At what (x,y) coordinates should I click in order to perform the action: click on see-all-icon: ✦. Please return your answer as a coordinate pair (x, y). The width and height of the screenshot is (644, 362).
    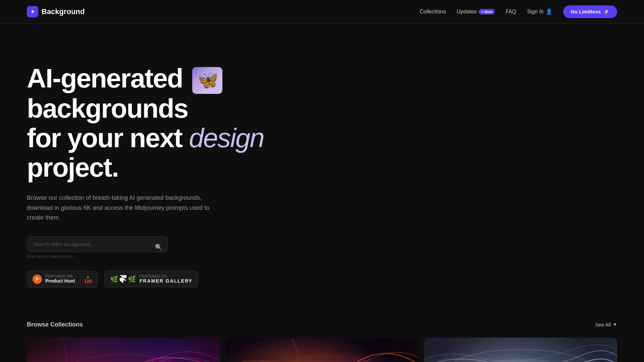
    Looking at the image, I should click on (615, 324).